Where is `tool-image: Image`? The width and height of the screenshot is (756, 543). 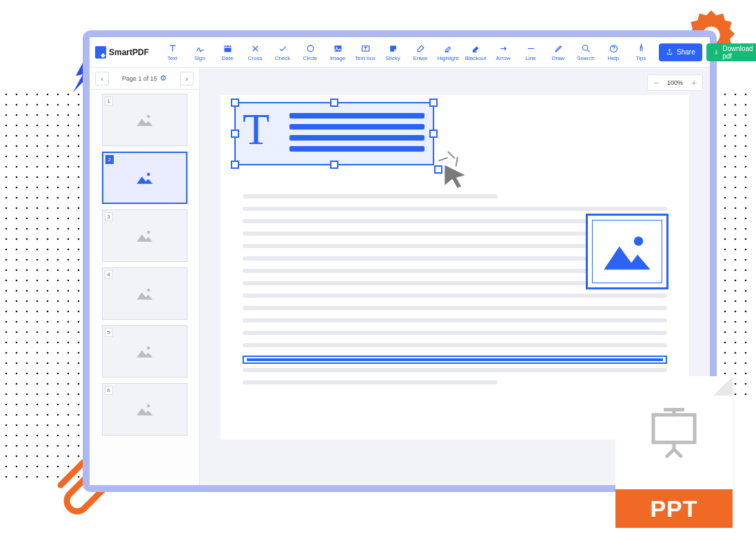 tool-image: Image is located at coordinates (338, 52).